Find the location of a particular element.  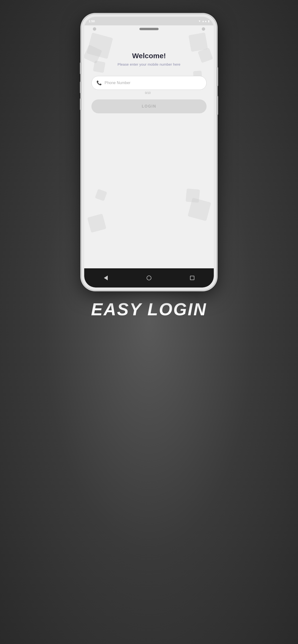

app-banner: EASY LOGIN is located at coordinates (149, 309).